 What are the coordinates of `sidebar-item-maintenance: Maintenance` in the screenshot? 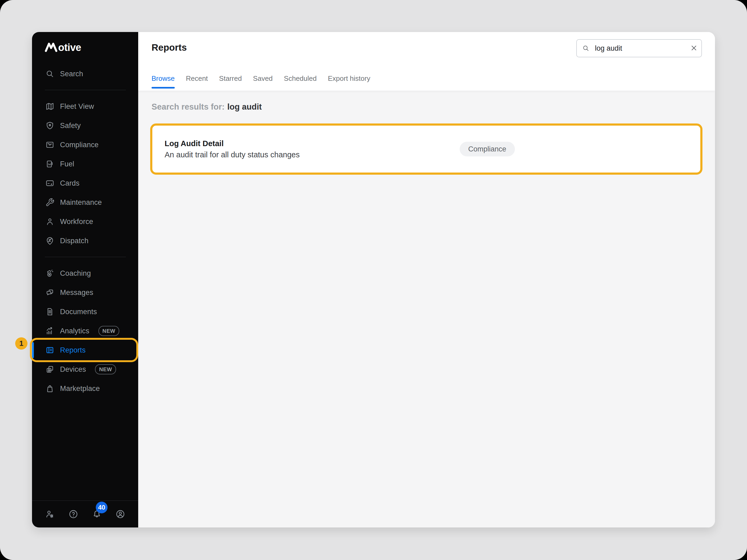 It's located at (85, 203).